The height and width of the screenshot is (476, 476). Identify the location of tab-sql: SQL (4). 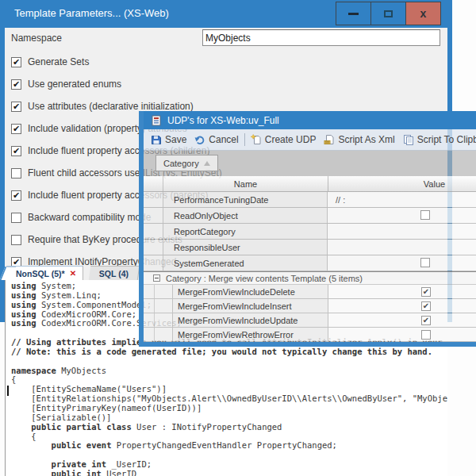
(114, 273).